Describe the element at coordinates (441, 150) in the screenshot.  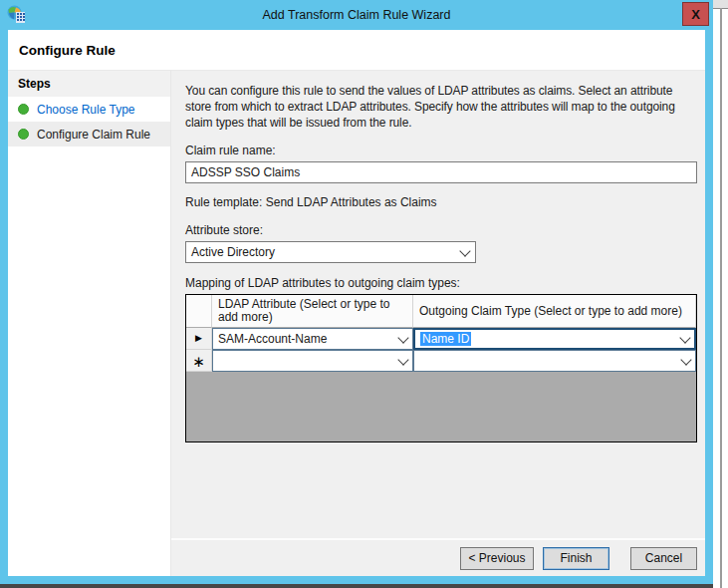
I see `claim-rule-name-label: Claim rule name:` at that location.